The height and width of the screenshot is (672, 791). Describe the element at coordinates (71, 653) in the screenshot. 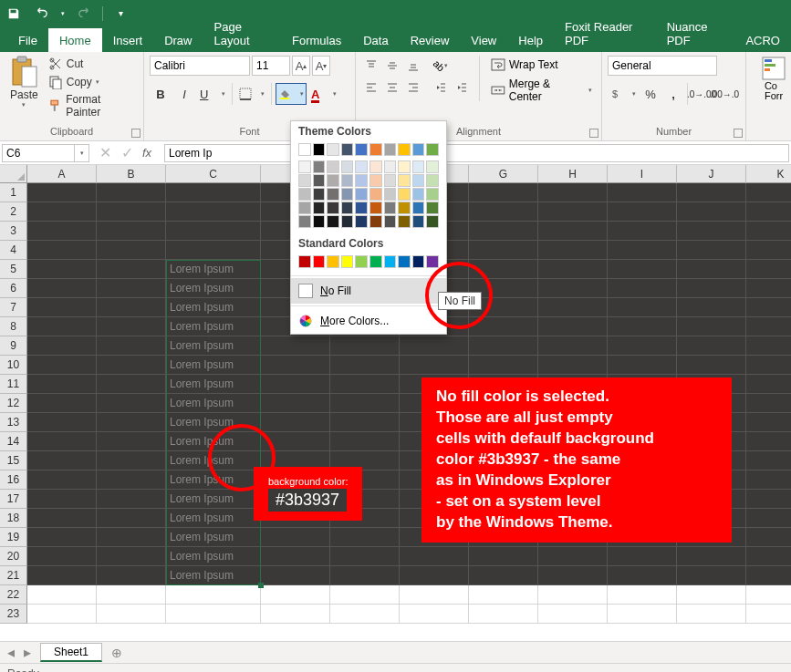

I see `sheet-tab: Sheet1` at that location.